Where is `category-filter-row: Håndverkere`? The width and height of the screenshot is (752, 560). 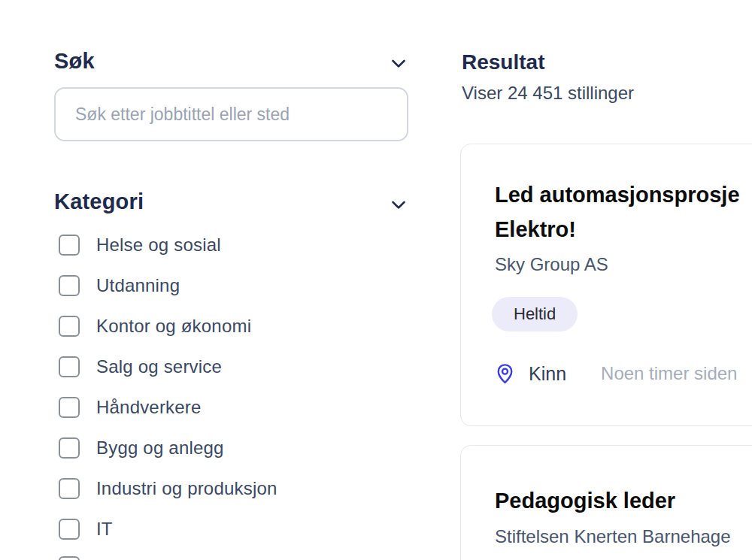
category-filter-row: Håndverkere is located at coordinates (232, 407).